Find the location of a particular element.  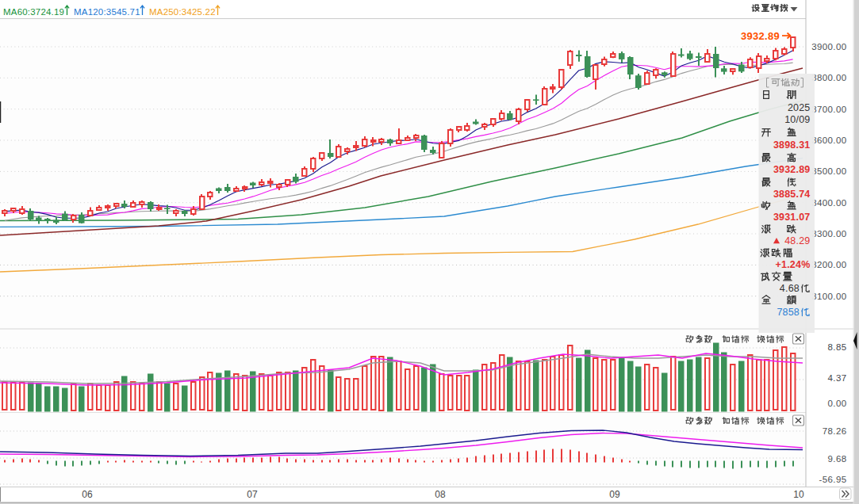

svg-text: 7858 is located at coordinates (788, 312).